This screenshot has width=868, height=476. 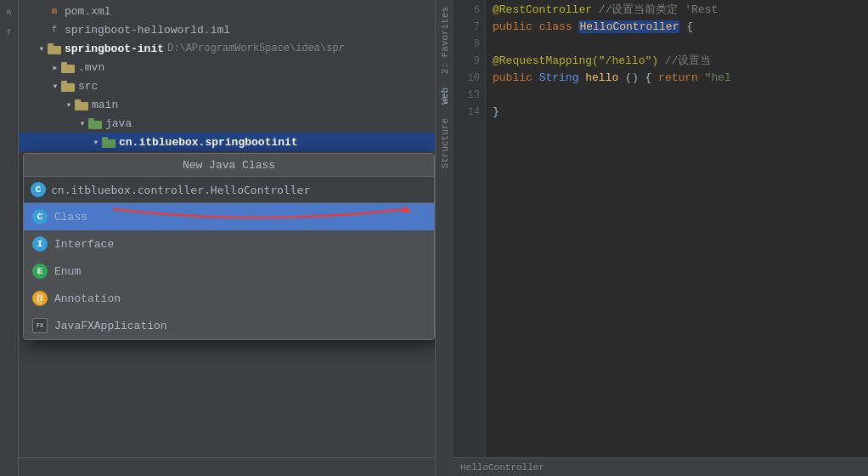 I want to click on code-token: HelloController, so click(x=628, y=27).